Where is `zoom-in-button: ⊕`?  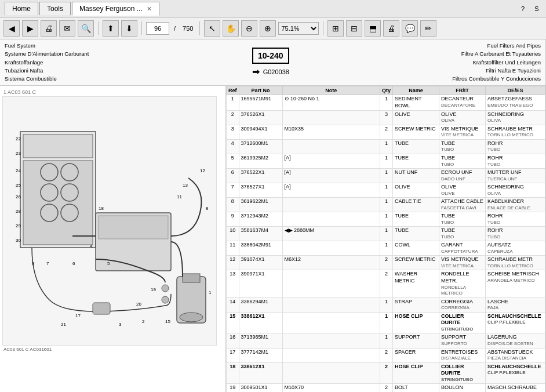
zoom-in-button: ⊕ is located at coordinates (268, 28).